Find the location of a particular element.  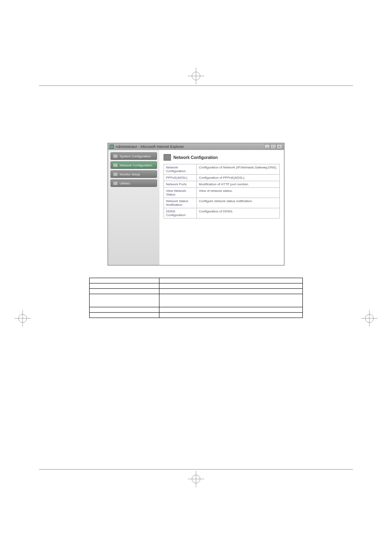

definition-table is located at coordinates (196, 298).